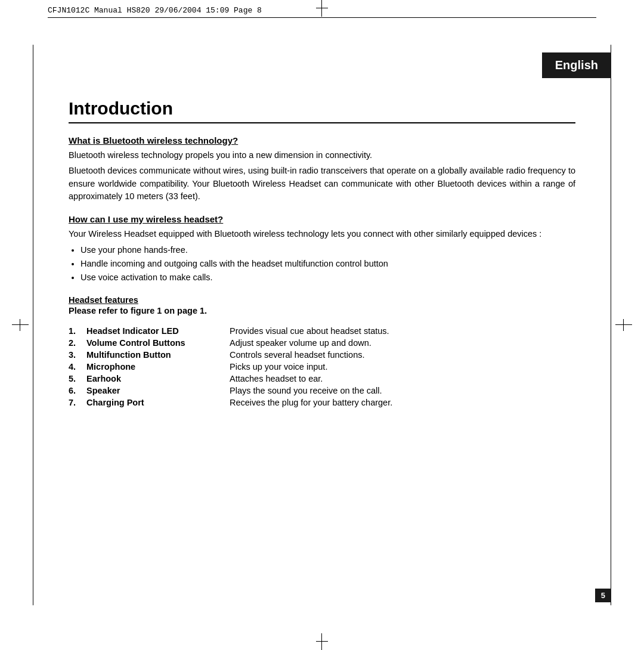  I want to click on feature-desc-7: Receives the plug for your battery charg…, so click(402, 403).